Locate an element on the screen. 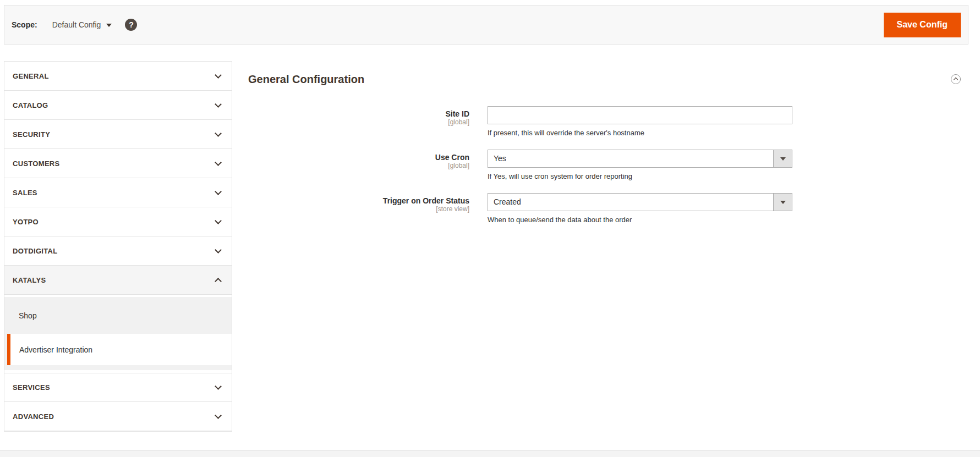 This screenshot has height=457, width=980. field-scope-hint: [store view] is located at coordinates (359, 209).